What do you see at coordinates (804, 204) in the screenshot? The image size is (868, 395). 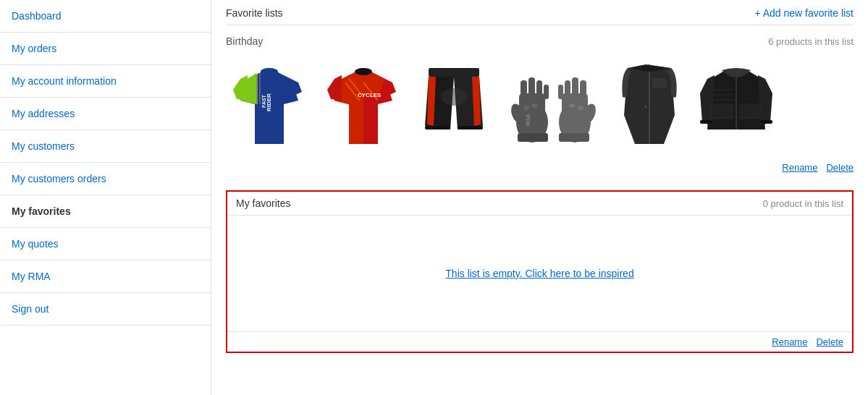 I see `my-favorites-list-count: 0 product in this list` at bounding box center [804, 204].